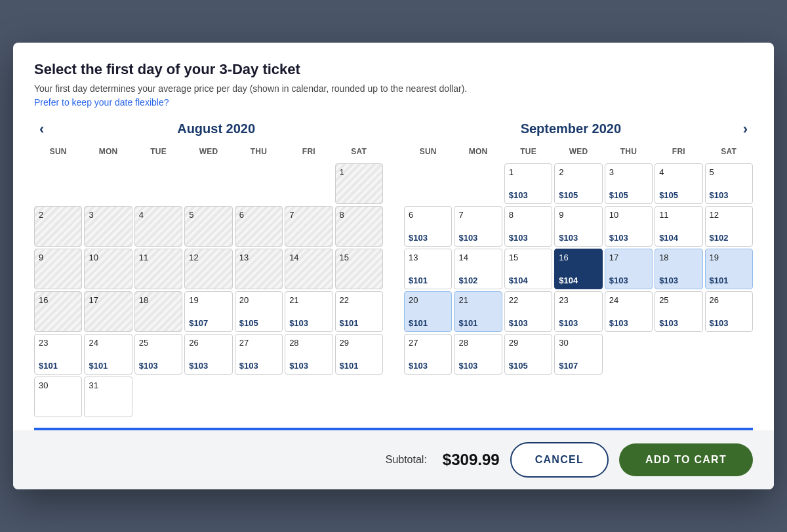  Describe the element at coordinates (529, 184) in the screenshot. I see `day-cell: 1$103` at that location.